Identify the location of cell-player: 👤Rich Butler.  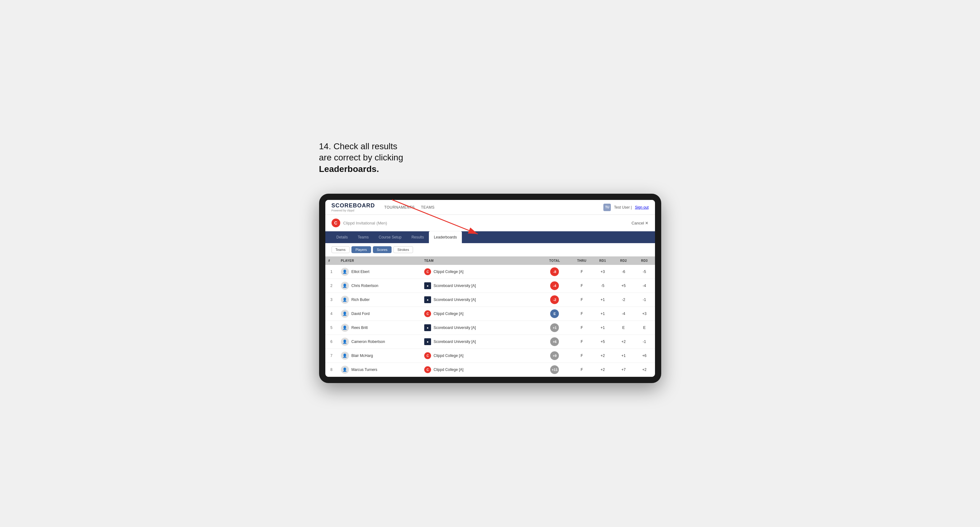
(380, 300).